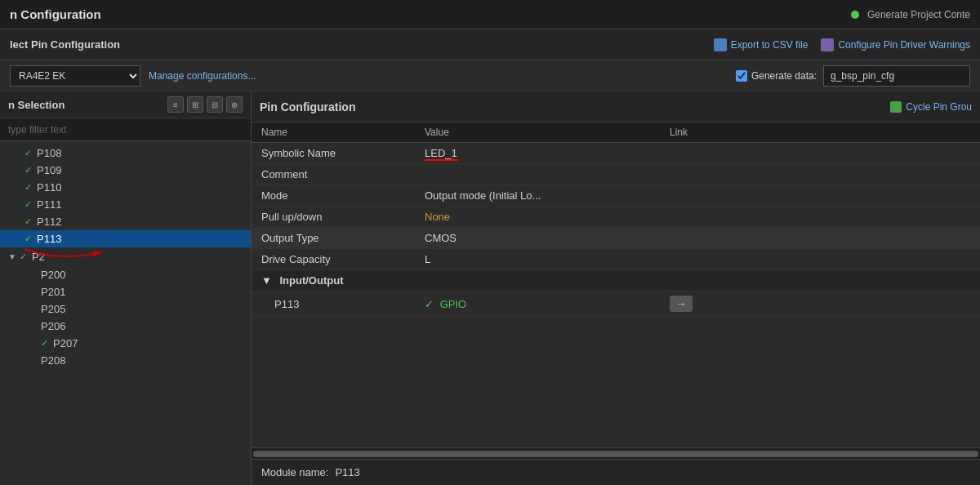 This screenshot has height=485, width=980. Describe the element at coordinates (701, 154) in the screenshot. I see `row-link-symbolic` at that location.